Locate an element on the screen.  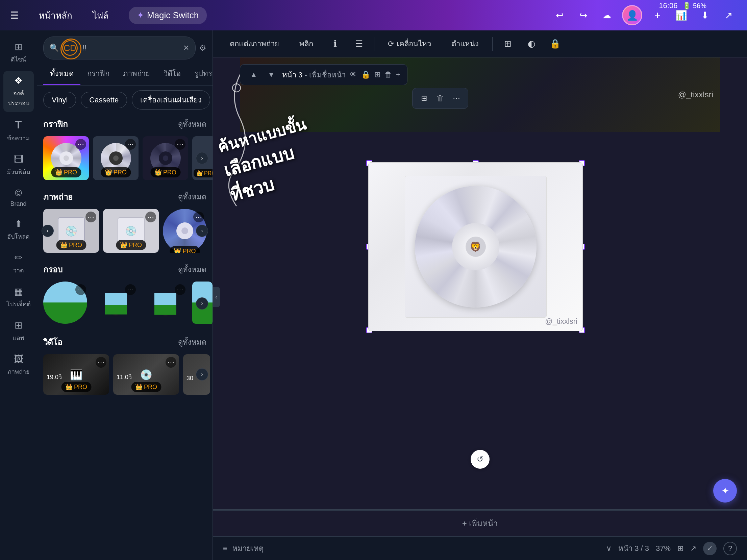
page-copy-icon: ⊞ is located at coordinates (377, 75).